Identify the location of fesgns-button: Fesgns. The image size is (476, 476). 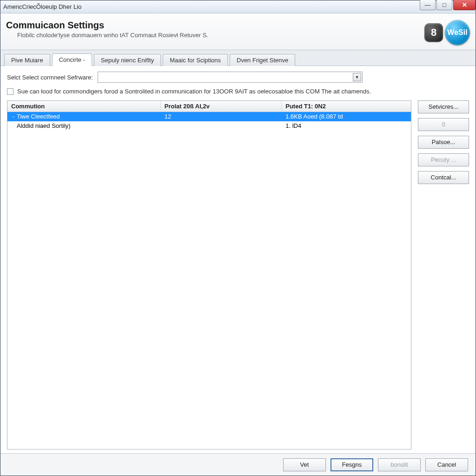
(352, 465).